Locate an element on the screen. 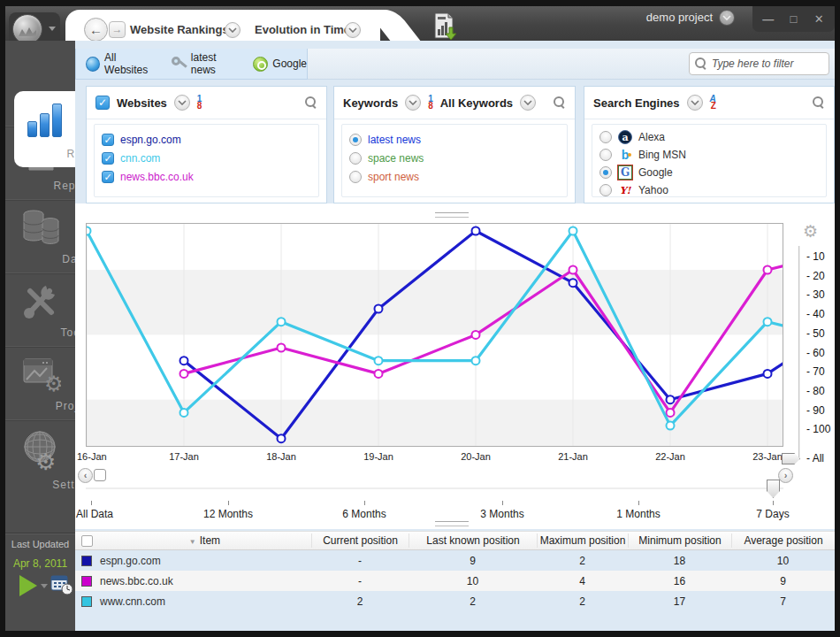  keywords-panel-title: Keywords is located at coordinates (370, 103).